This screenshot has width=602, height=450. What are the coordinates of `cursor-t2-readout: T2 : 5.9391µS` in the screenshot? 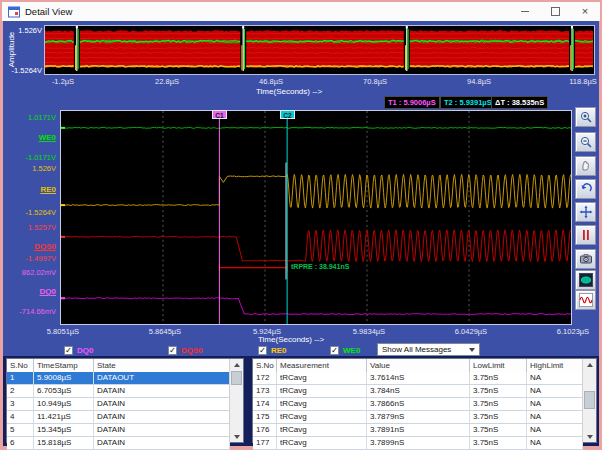 It's located at (468, 102).